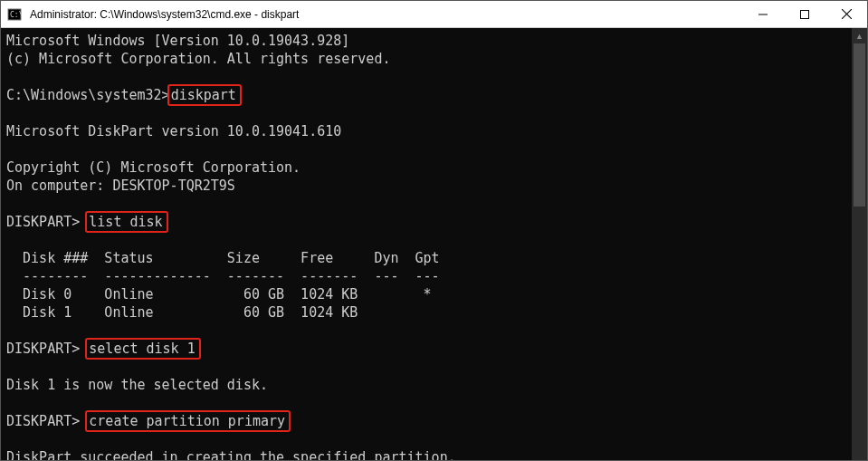  What do you see at coordinates (860, 125) in the screenshot?
I see `scroll-thumb` at bounding box center [860, 125].